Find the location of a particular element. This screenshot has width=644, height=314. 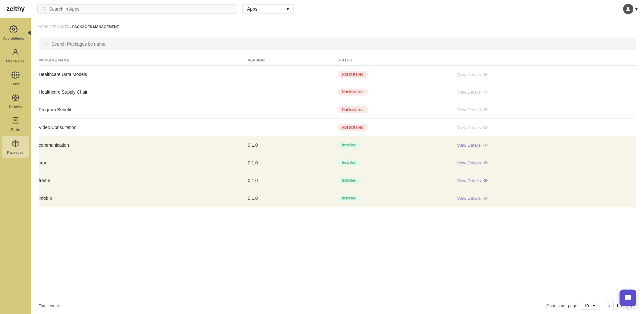

apps-dropdown: Apps ▾ is located at coordinates (268, 9).